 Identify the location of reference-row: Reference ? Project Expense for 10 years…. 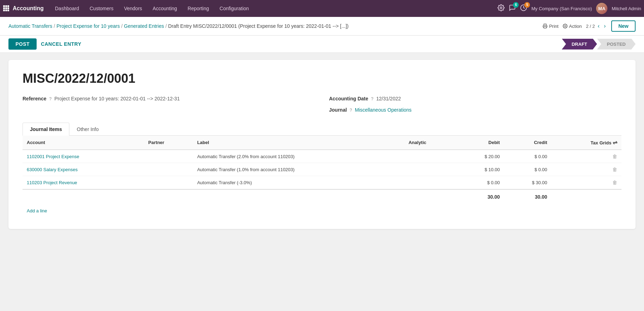
(169, 99).